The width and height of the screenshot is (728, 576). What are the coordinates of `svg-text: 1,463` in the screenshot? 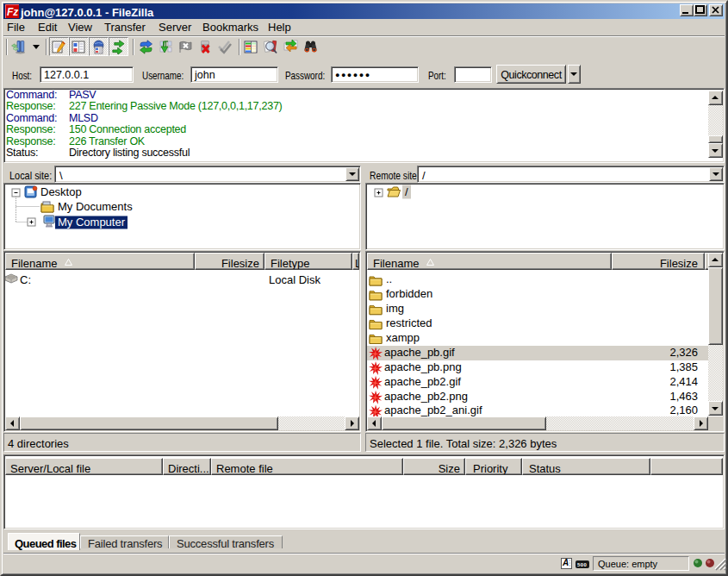 It's located at (684, 397).